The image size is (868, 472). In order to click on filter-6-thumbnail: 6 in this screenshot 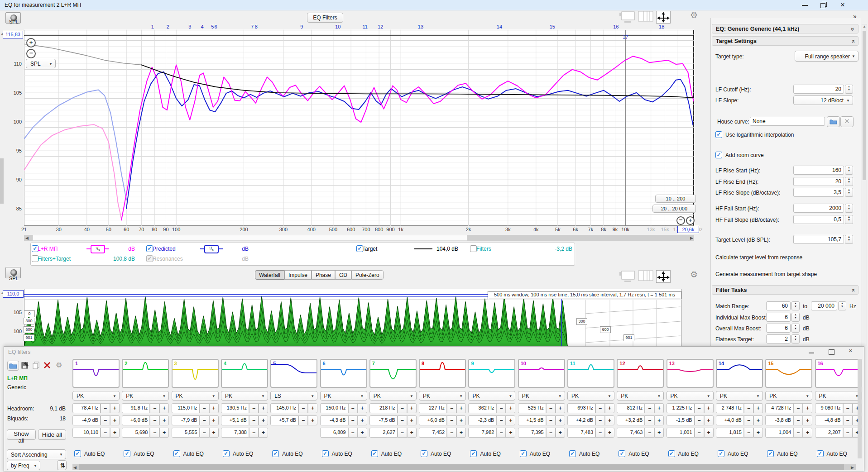, I will do `click(344, 373)`.